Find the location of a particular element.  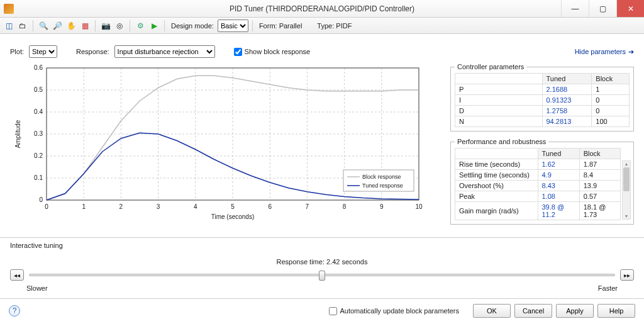

controller-parameters-table: TunedBlockP2.16881I0.913230D1.27580N94.2… is located at coordinates (542, 100).